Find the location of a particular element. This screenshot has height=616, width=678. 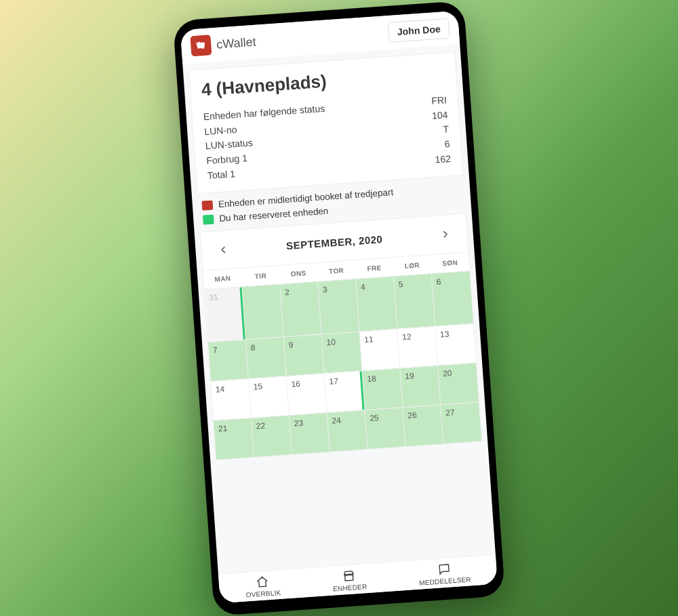

calendar-cell: 8 is located at coordinates (266, 358).